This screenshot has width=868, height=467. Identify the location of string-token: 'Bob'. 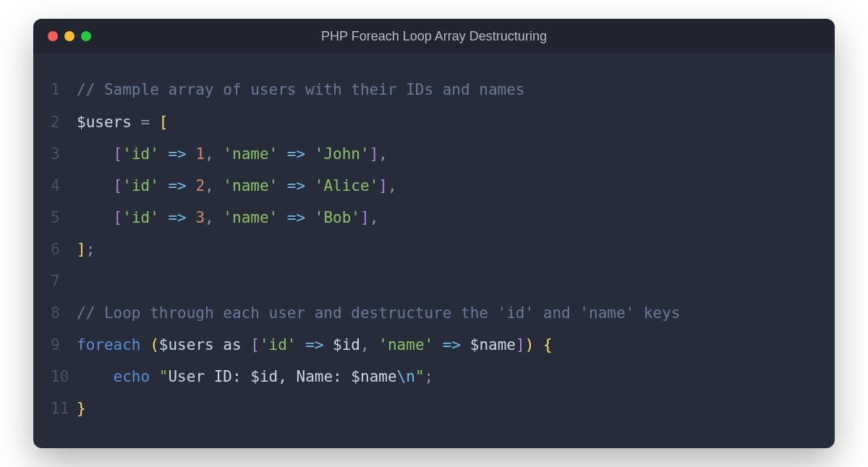
(337, 218).